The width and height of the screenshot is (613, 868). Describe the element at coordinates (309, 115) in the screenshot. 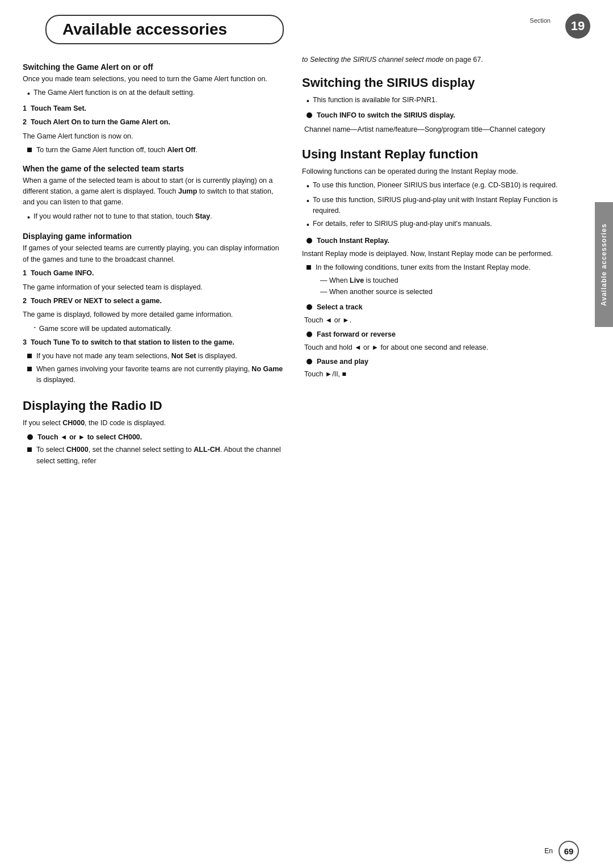

I see `circle-bullet-icon2` at that location.